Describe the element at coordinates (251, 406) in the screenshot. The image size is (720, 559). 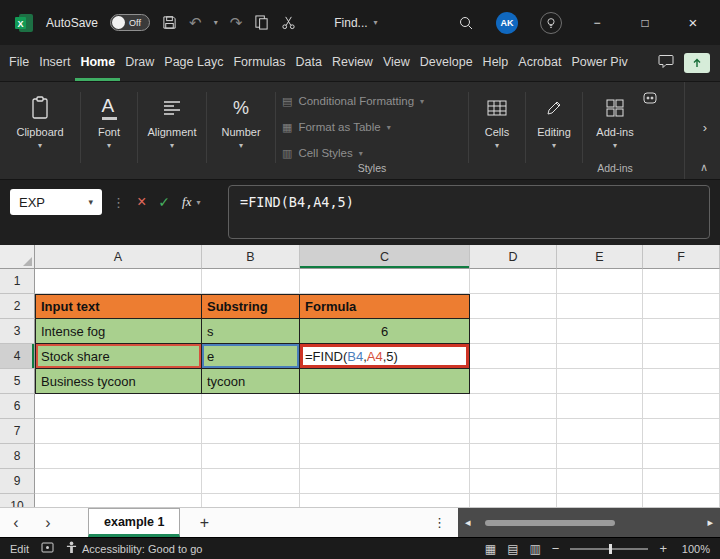
I see `cell-B6` at that location.